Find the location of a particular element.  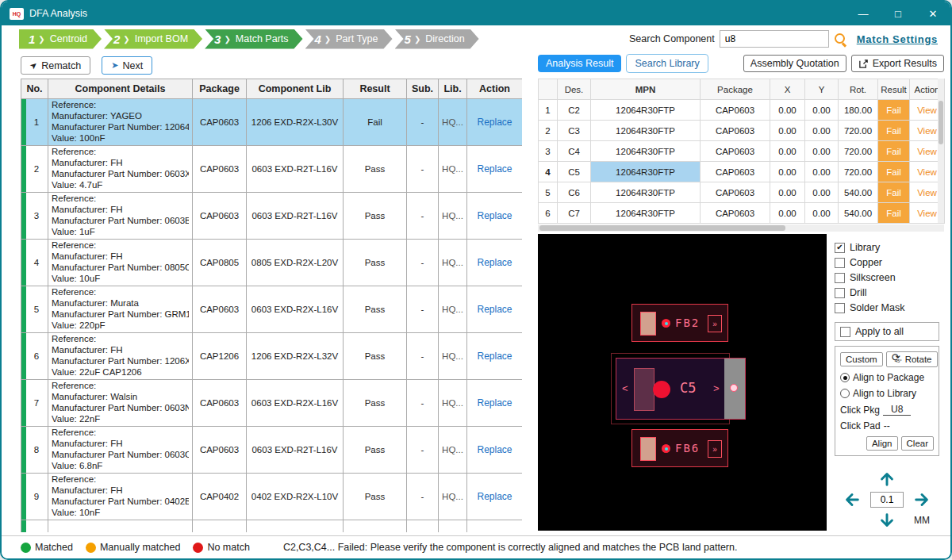

pad-arrow: » is located at coordinates (715, 449).